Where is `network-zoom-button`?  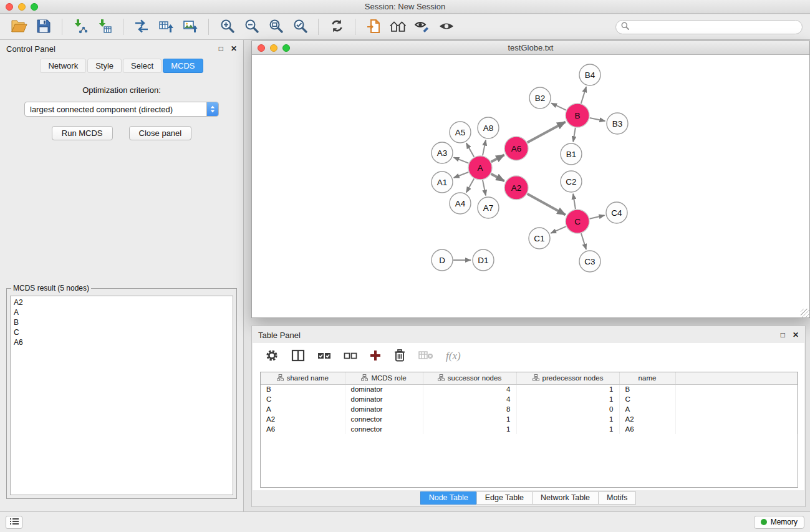
network-zoom-button is located at coordinates (286, 48).